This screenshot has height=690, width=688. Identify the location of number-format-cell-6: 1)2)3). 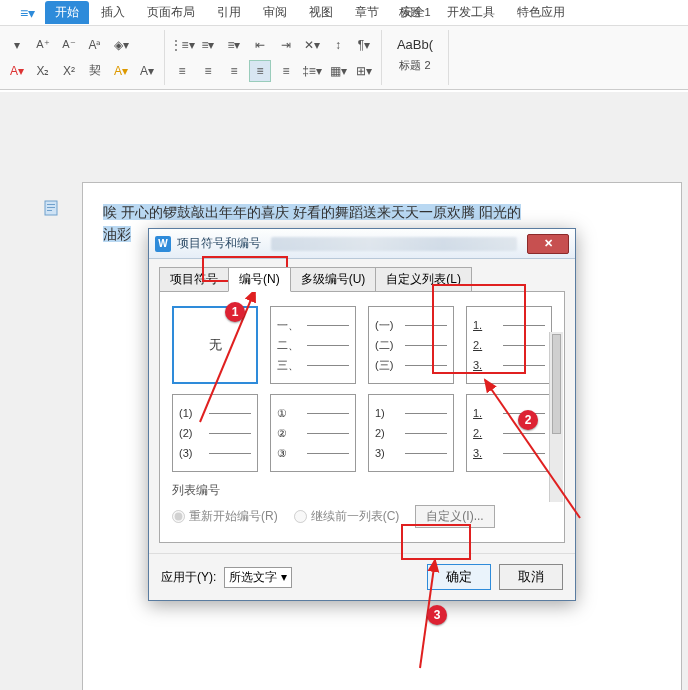
(411, 433).